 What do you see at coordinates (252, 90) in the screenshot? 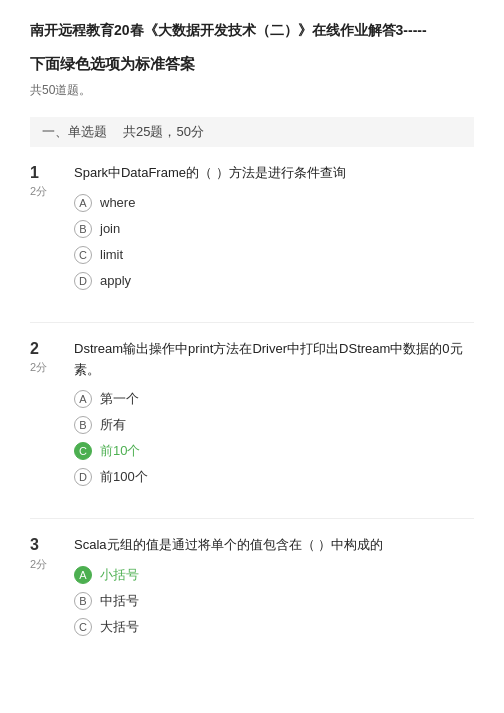
I see `total-info: 共50道题。` at bounding box center [252, 90].